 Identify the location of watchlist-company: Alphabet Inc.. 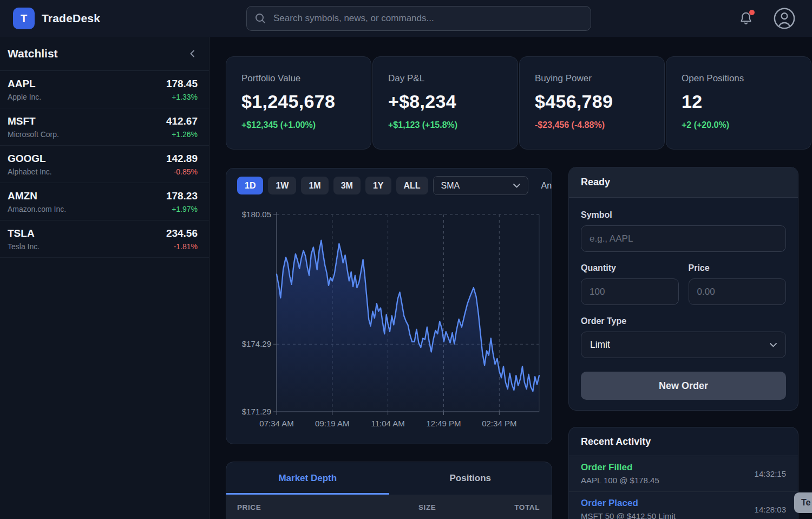
(30, 172).